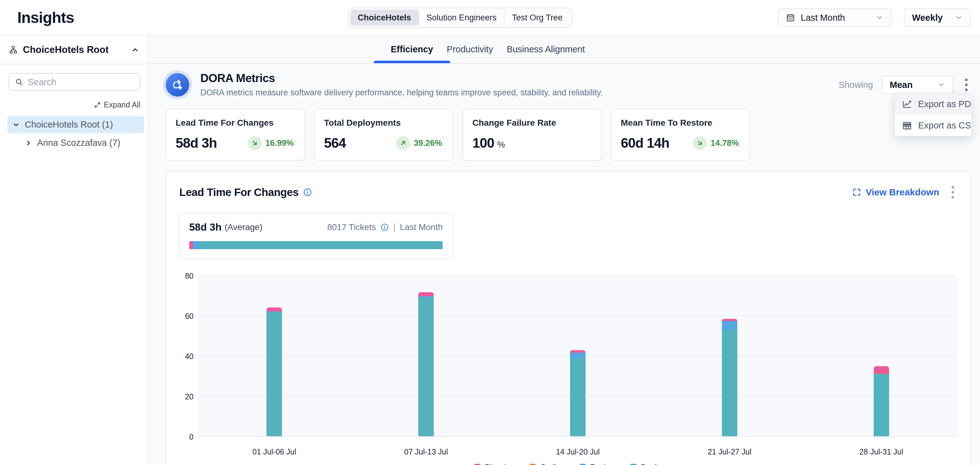 This screenshot has height=465, width=980. What do you see at coordinates (578, 464) in the screenshot?
I see `chart-legend: PlanningCodingReviewDeployment` at bounding box center [578, 464].